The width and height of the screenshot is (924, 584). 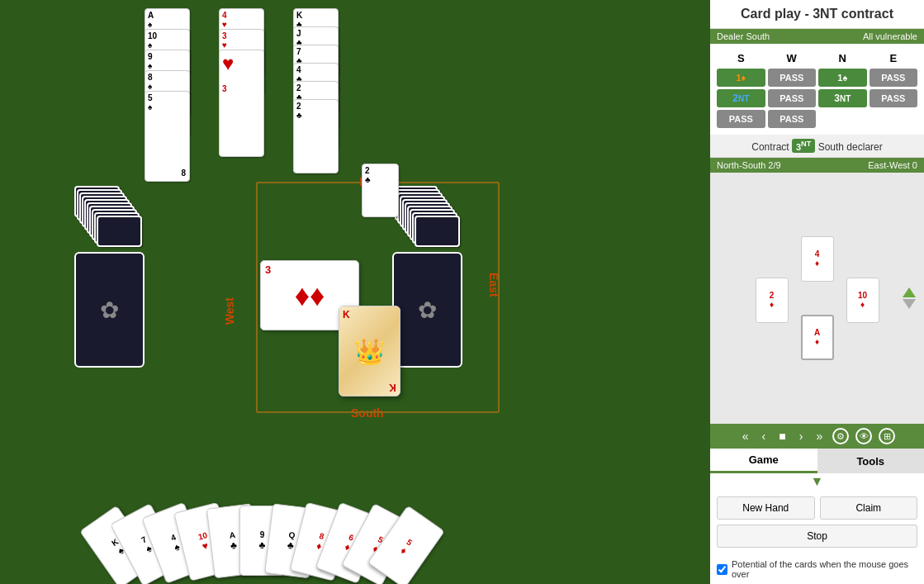 I want to click on bid-n-2: 3NT, so click(x=842, y=98).